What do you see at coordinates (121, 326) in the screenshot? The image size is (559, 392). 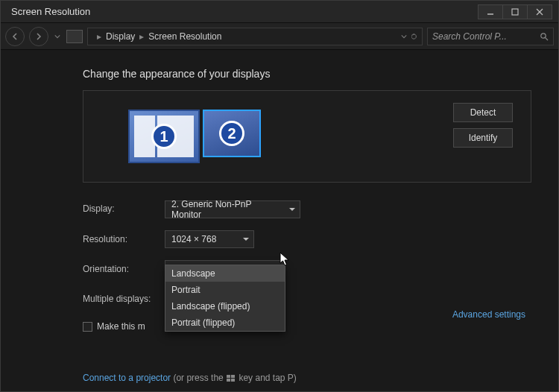 I see `main-display-label: Make this m` at bounding box center [121, 326].